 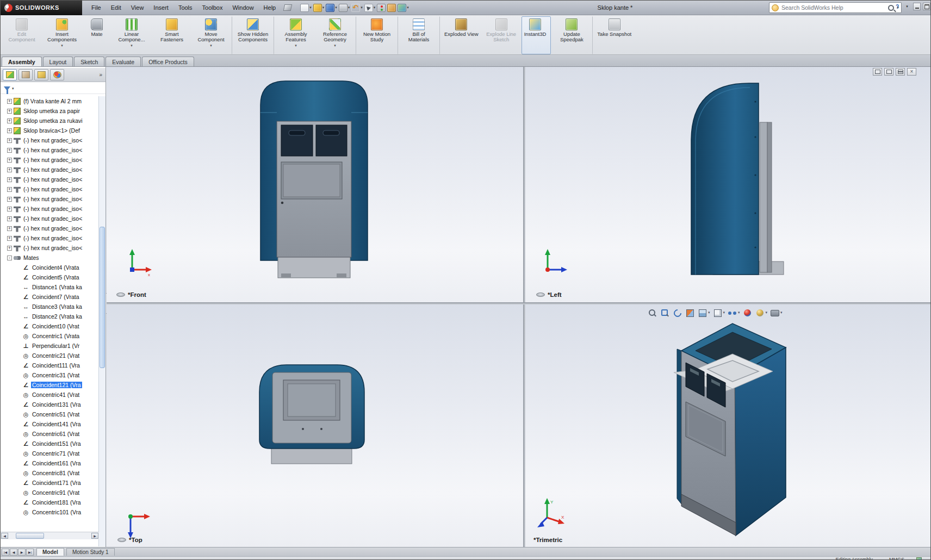 What do you see at coordinates (524, 307) in the screenshot?
I see `viewport-splitter-vertical` at bounding box center [524, 307].